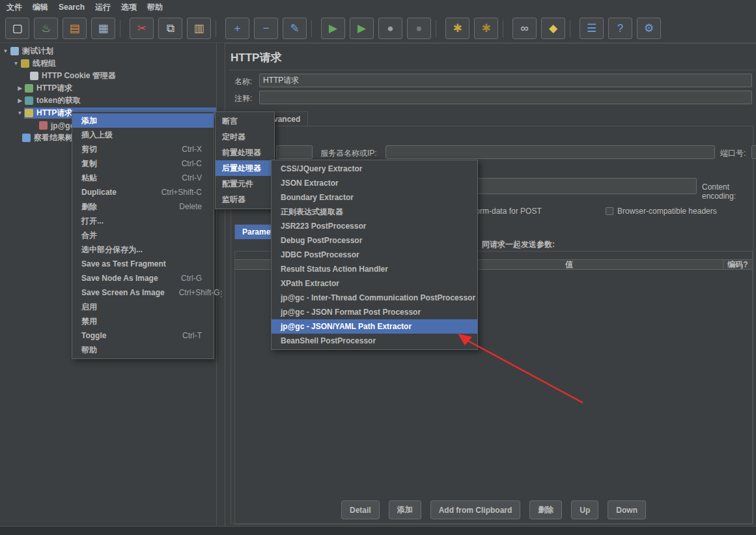 This screenshot has height=535, width=756. I want to click on postprocessor-menu-item: 正则表达式提取器 ▶, so click(374, 212).